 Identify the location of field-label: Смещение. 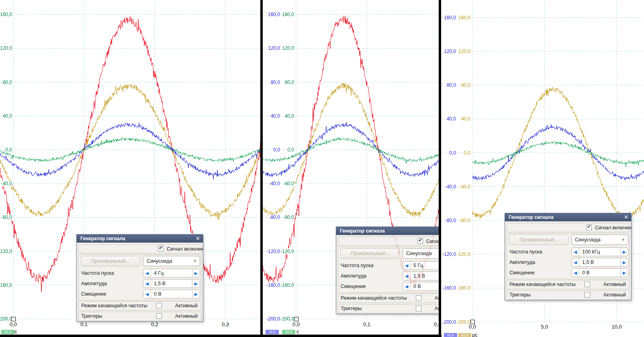
(94, 294).